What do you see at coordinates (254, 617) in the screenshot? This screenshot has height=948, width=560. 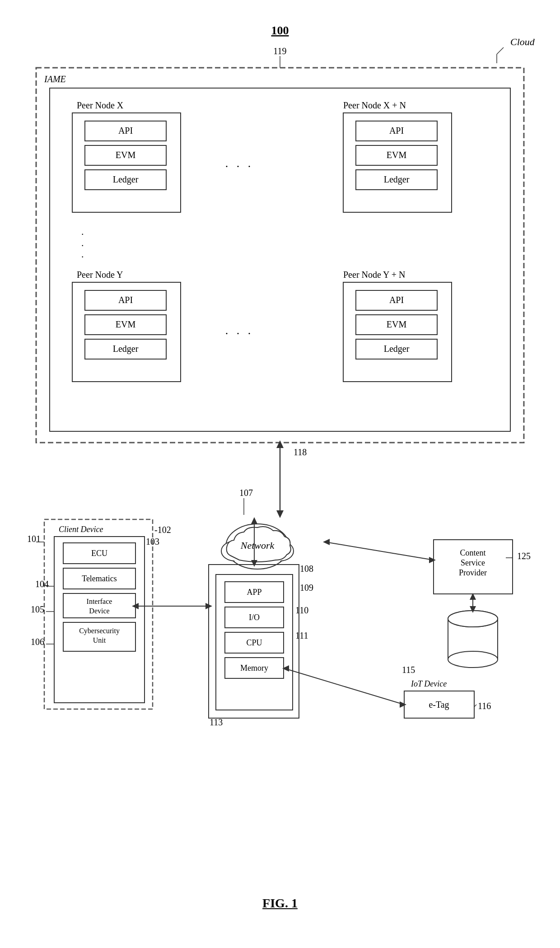 I see `io-component: I/O` at bounding box center [254, 617].